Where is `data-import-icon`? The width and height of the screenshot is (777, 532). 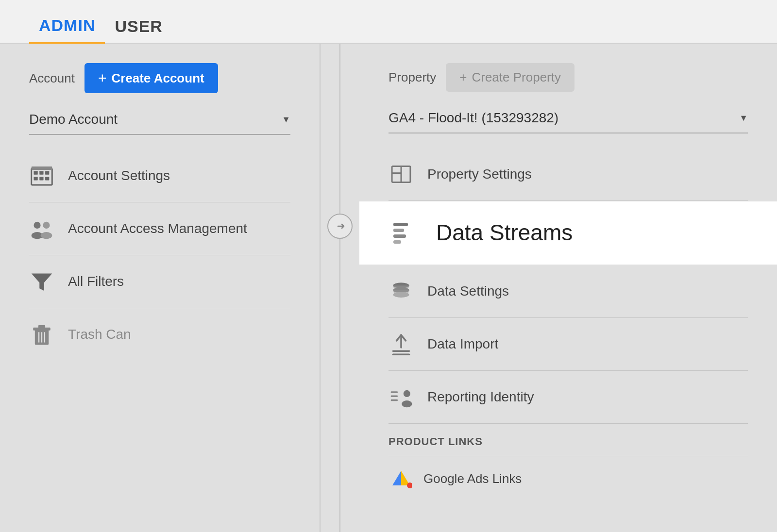 data-import-icon is located at coordinates (401, 344).